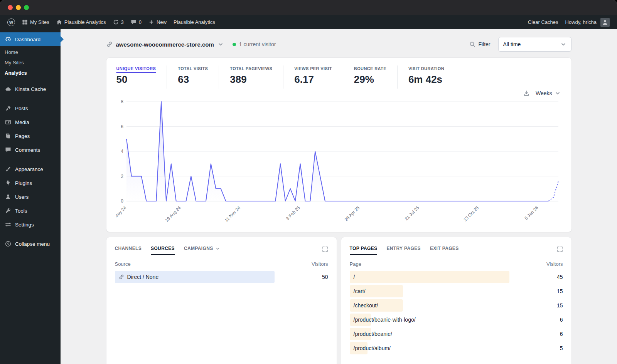  Describe the element at coordinates (81, 22) in the screenshot. I see `site-menu: Plausible Analytics` at that location.